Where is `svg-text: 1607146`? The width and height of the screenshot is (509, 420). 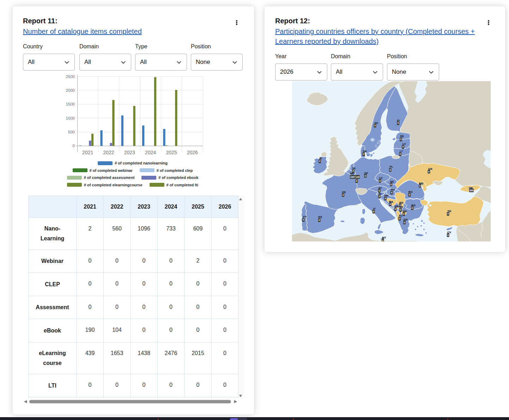
svg-text: 1607146 is located at coordinates (355, 177).